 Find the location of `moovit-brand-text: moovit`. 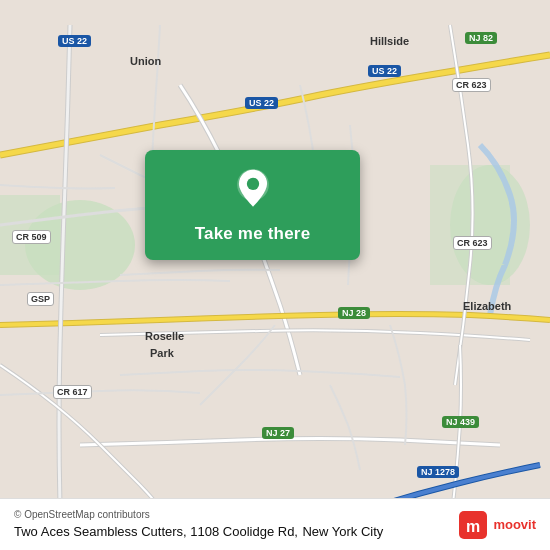

moovit-brand-text: moovit is located at coordinates (514, 524).